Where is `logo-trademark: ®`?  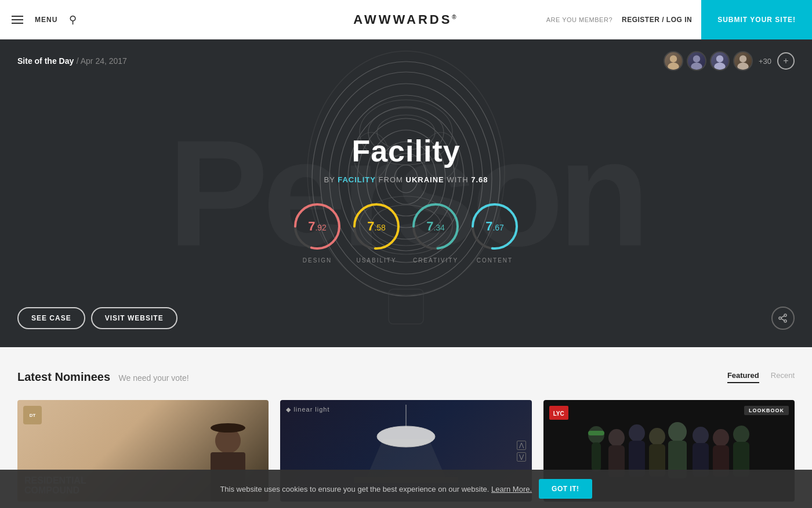 logo-trademark: ® is located at coordinates (455, 16).